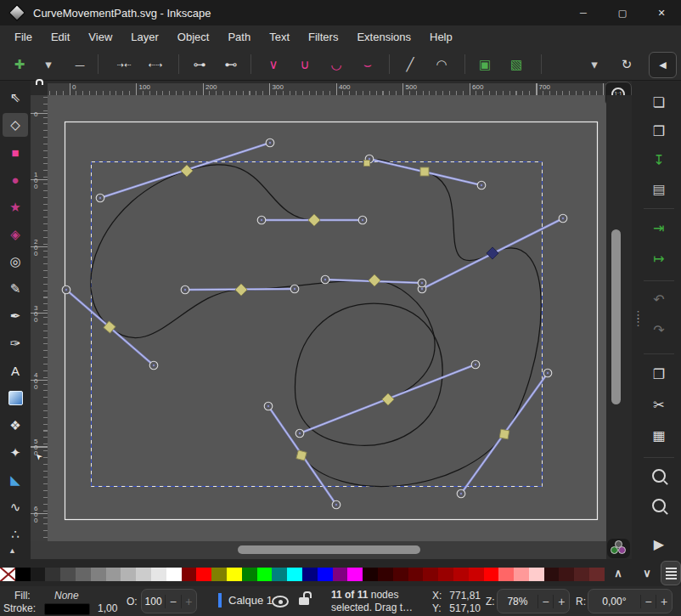  I want to click on swatch-ffcccc, so click(537, 574).